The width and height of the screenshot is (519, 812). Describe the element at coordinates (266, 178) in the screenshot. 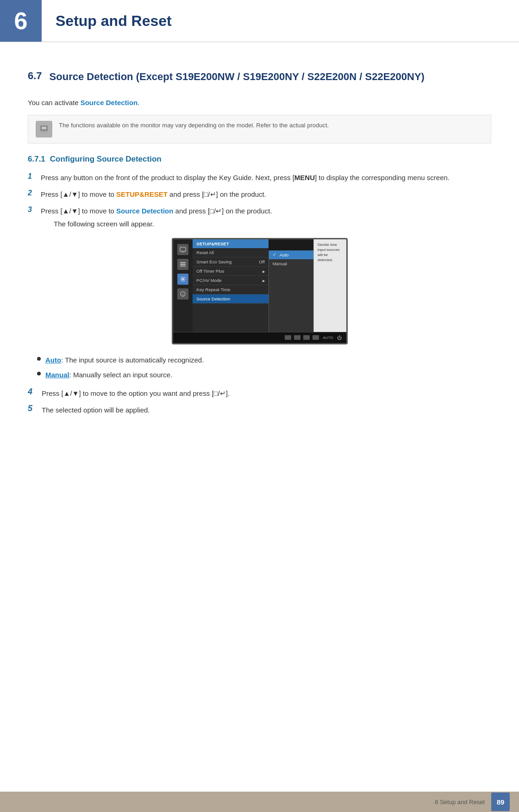

I see `step-1-text: Press any button on the front of the pro…` at that location.